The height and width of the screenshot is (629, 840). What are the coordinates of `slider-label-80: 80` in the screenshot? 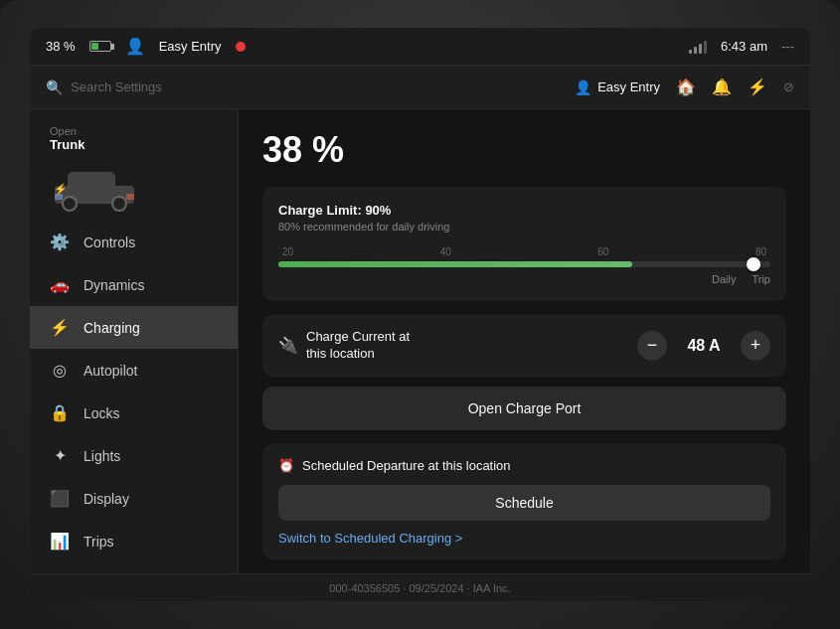 It's located at (761, 252).